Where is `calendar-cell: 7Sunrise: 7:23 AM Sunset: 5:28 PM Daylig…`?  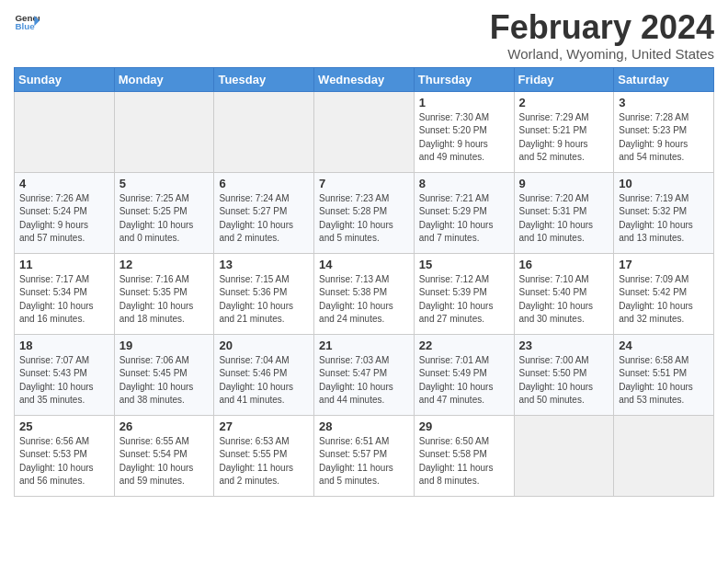 calendar-cell: 7Sunrise: 7:23 AM Sunset: 5:28 PM Daylig… is located at coordinates (364, 213).